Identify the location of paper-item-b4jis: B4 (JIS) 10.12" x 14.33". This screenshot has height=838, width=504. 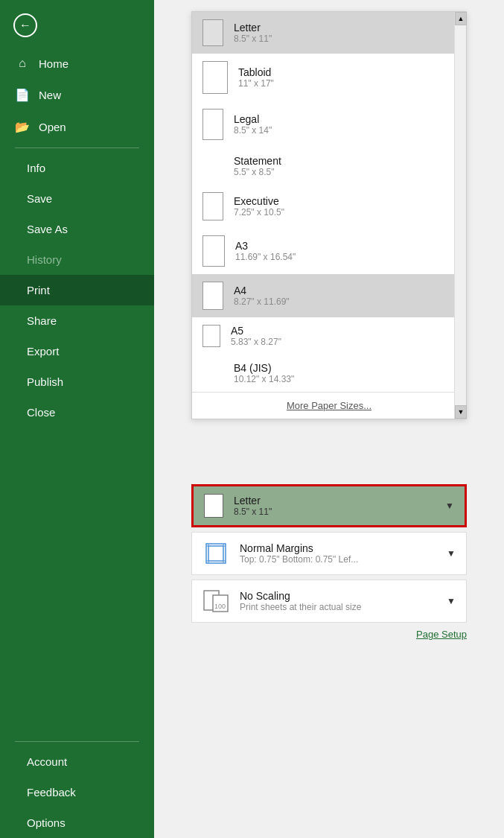
(329, 373).